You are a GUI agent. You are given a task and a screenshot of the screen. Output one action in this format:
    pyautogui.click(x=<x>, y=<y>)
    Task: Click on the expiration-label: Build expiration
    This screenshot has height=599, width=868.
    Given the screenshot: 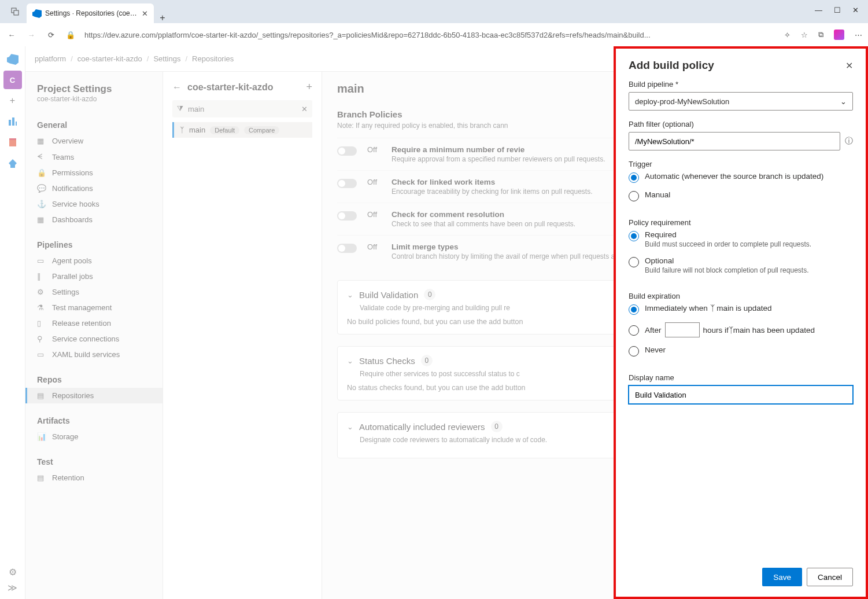 What is the action you would take?
    pyautogui.click(x=741, y=296)
    